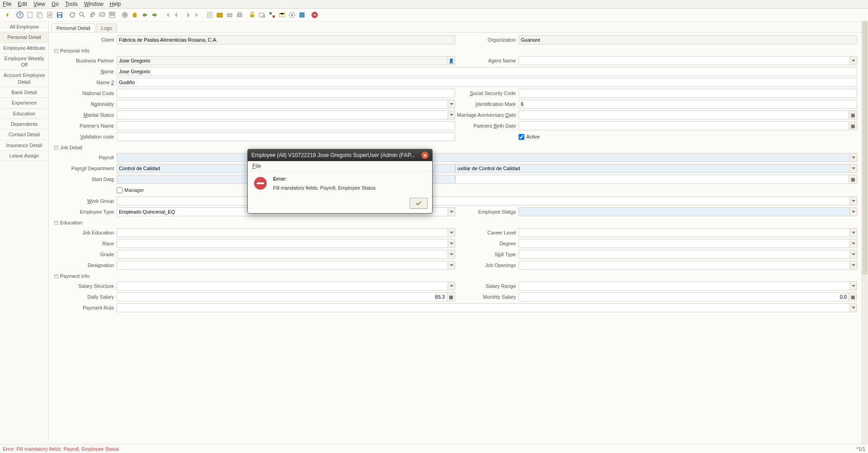 Image resolution: width=868 pixels, height=453 pixels. I want to click on skill-dropdown-icon, so click(854, 254).